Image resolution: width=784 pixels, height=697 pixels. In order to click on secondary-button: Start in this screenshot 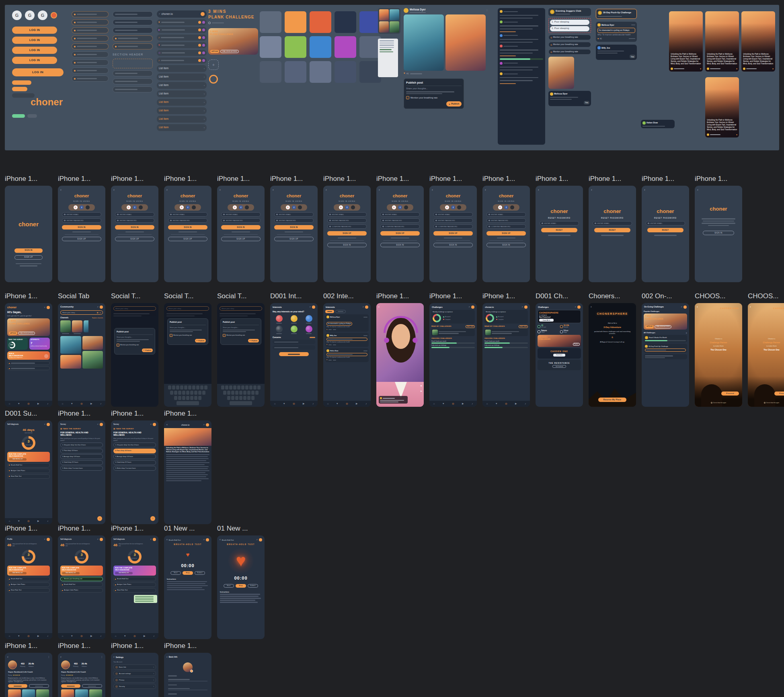, I will do `click(229, 586)`.